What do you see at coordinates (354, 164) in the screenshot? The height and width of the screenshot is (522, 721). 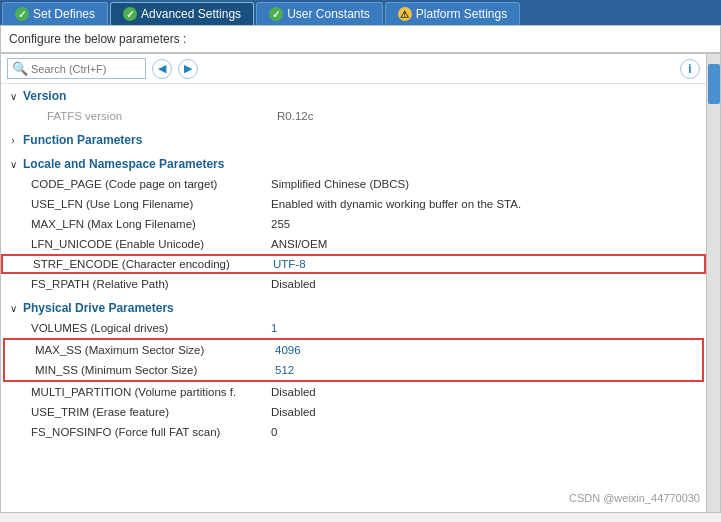 I see `locale-namespace-header: ∨ Locale and Namespace Parameters` at bounding box center [354, 164].